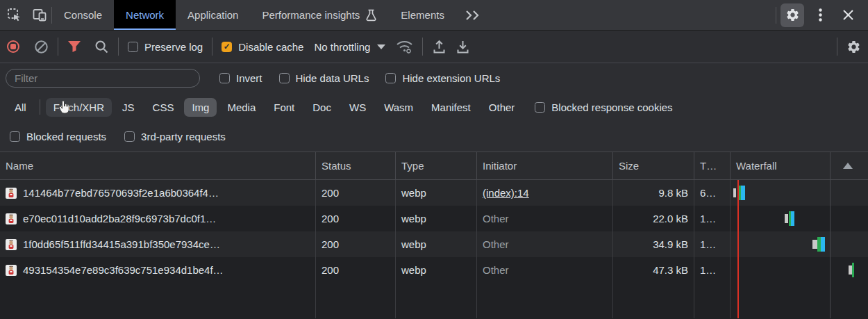  I want to click on type-filter-ws: WS, so click(358, 107).